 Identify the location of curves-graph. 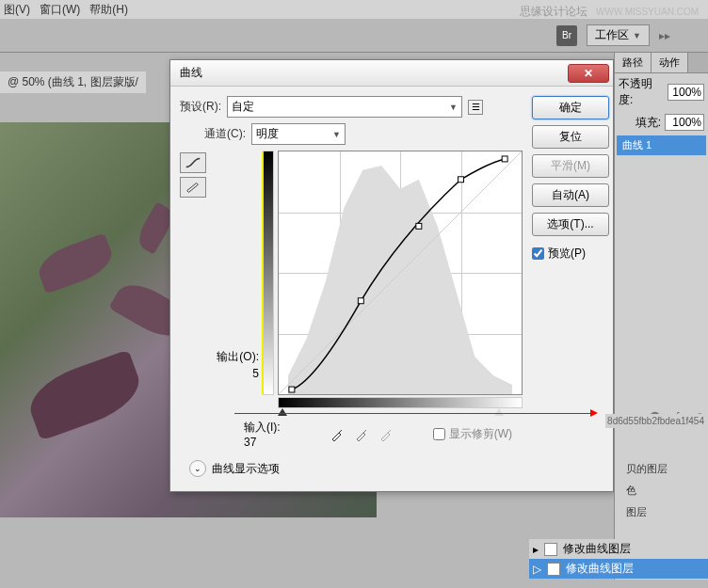
(400, 273).